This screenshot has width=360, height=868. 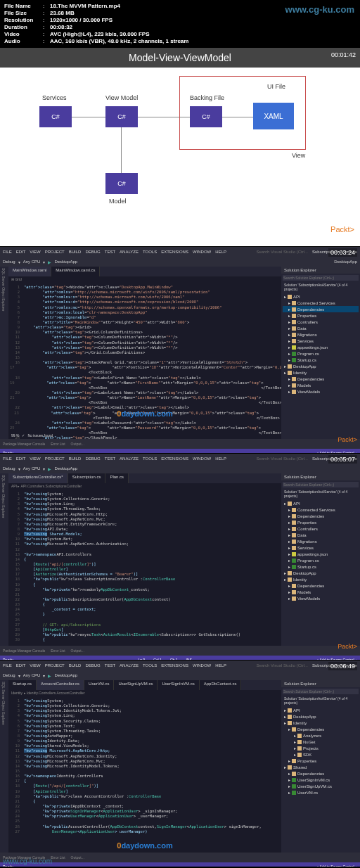 What do you see at coordinates (321, 779) in the screenshot?
I see `tree-item: ▸ UserSignInVM.cs` at bounding box center [321, 779].